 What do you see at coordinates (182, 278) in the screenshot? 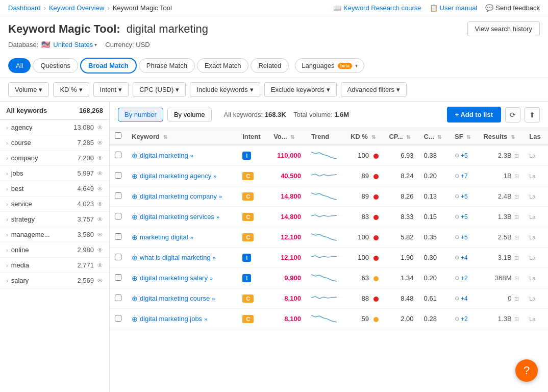
I see `keyword-link: ⊕ digital marketing salary »` at bounding box center [182, 278].